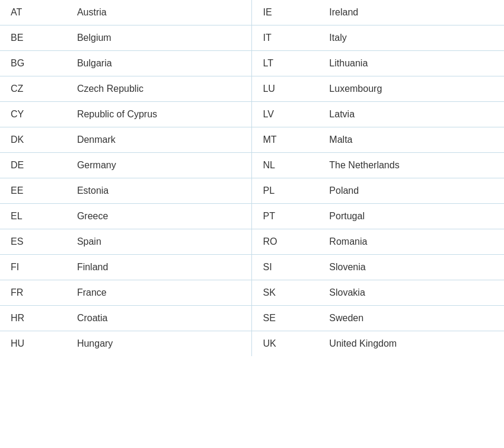 The image size is (504, 448). Describe the element at coordinates (285, 242) in the screenshot. I see `country-code-right: RO` at that location.